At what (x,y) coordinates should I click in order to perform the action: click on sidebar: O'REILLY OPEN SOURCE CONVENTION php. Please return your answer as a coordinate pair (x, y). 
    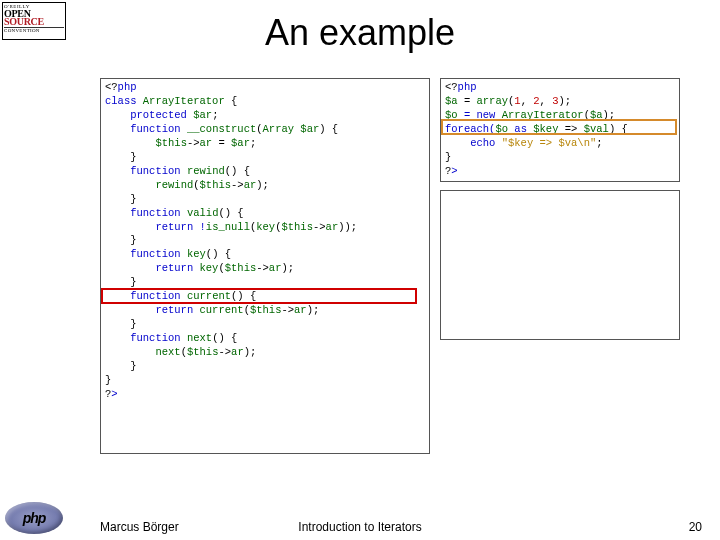
    Looking at the image, I should click on (34, 270).